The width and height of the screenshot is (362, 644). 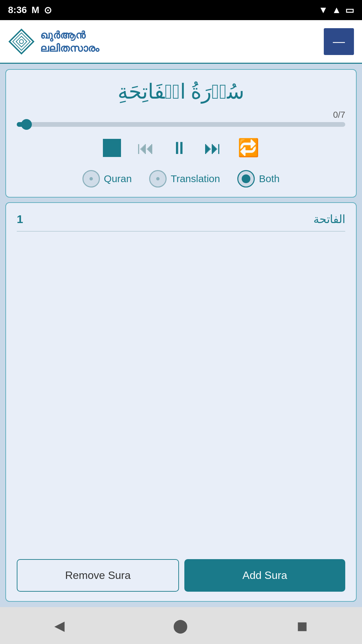 What do you see at coordinates (112, 148) in the screenshot?
I see `stop-icon` at bounding box center [112, 148].